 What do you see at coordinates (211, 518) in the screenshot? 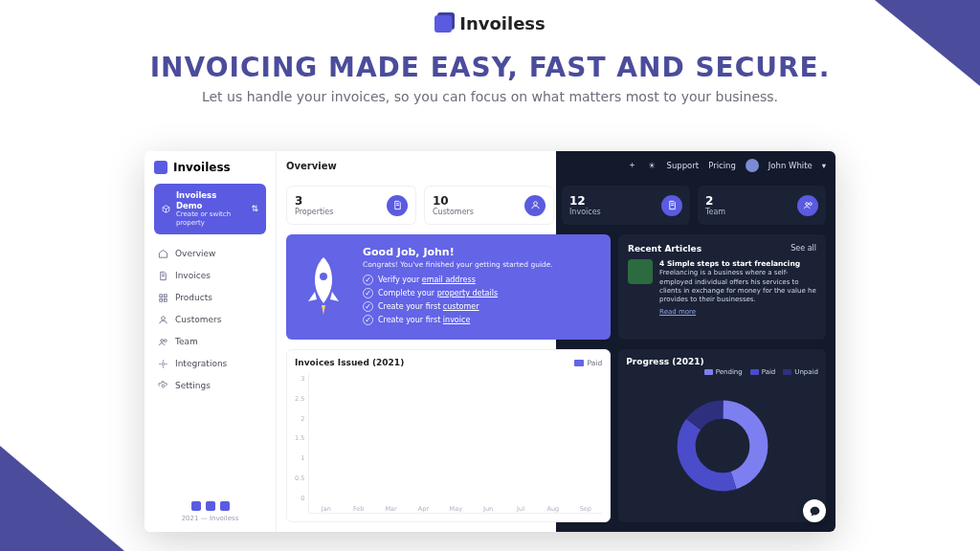
I see `copyright: 2021 — Invoiless` at bounding box center [211, 518].